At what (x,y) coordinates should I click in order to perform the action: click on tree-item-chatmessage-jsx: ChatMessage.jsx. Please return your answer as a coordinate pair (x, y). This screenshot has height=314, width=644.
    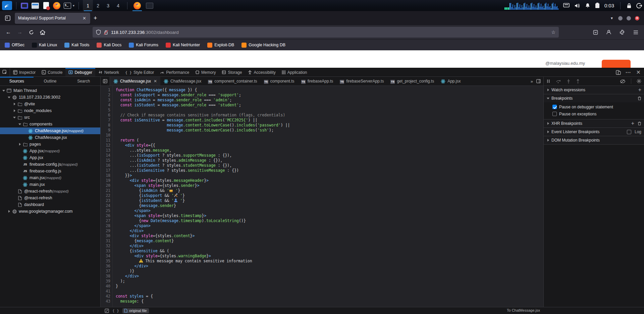
    Looking at the image, I should click on (50, 138).